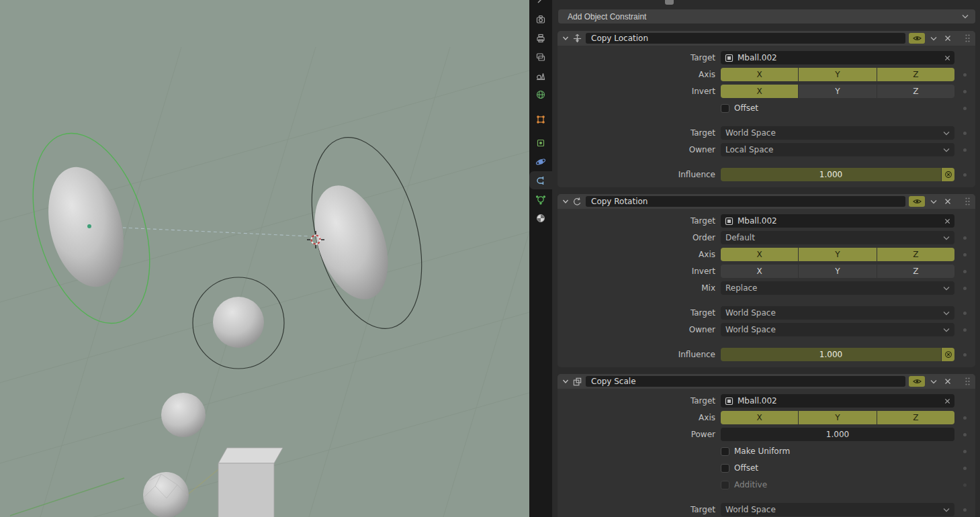 This screenshot has height=517, width=980. Describe the element at coordinates (541, 56) in the screenshot. I see `tab-view-layer` at that location.